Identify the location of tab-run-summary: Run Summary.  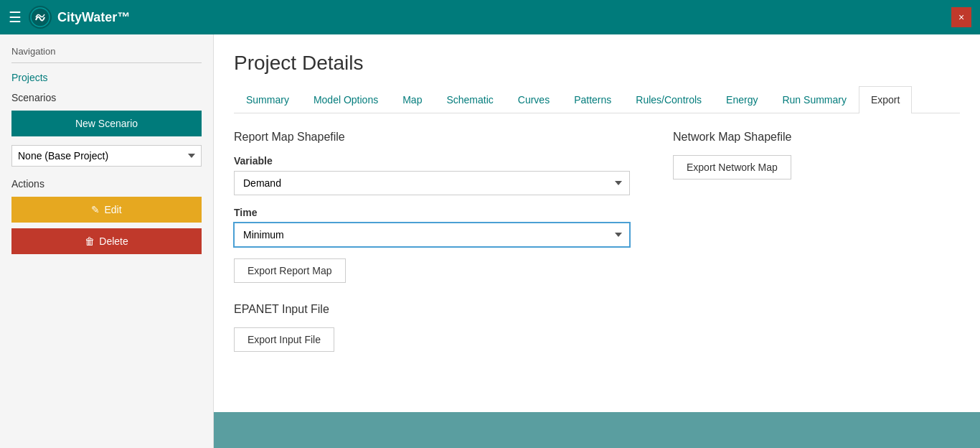
(814, 99).